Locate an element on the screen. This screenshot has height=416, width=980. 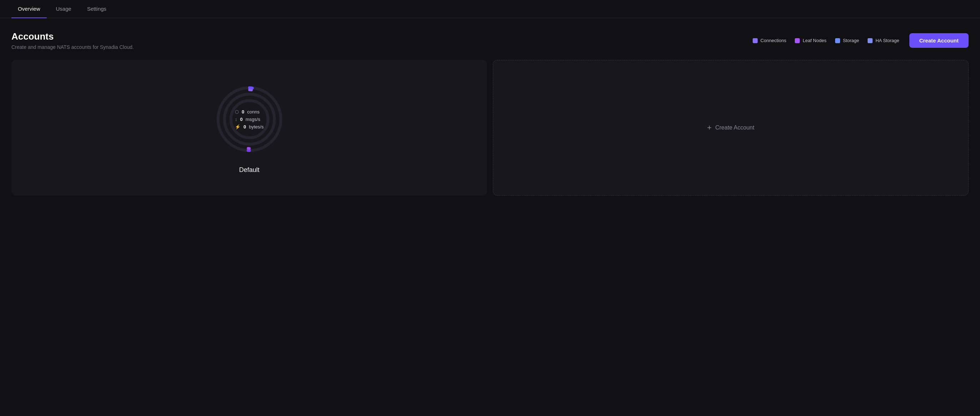
conns-icon: ⬡ is located at coordinates (237, 111).